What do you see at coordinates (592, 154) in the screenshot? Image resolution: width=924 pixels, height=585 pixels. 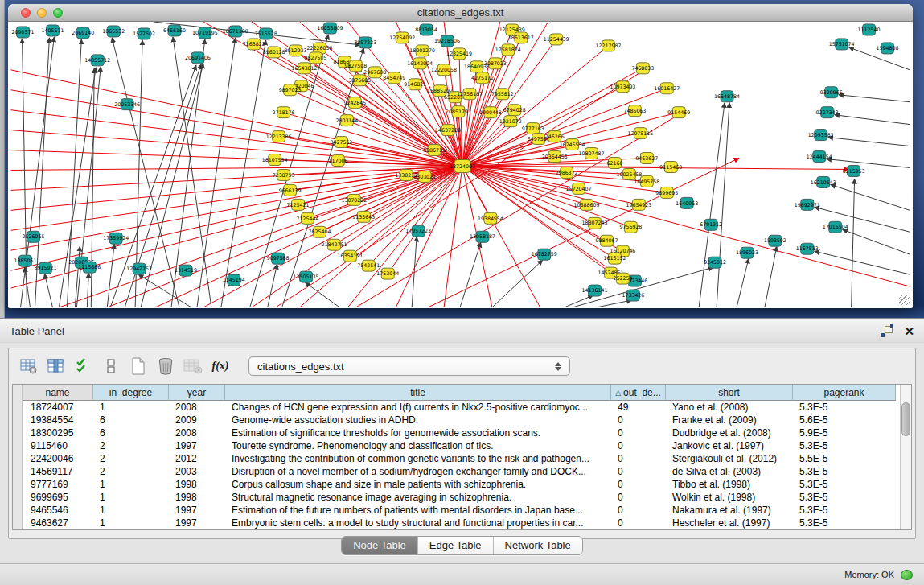 I see `graph-node: 10807487` at bounding box center [592, 154].